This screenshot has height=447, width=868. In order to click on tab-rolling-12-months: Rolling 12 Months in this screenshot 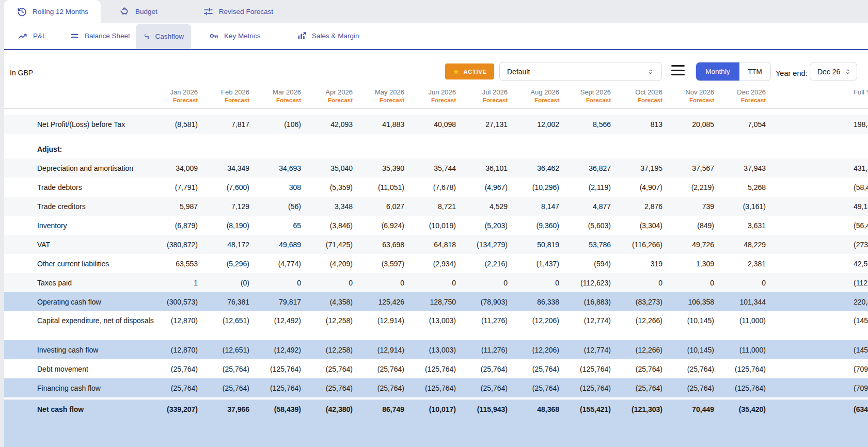, I will do `click(53, 11)`.